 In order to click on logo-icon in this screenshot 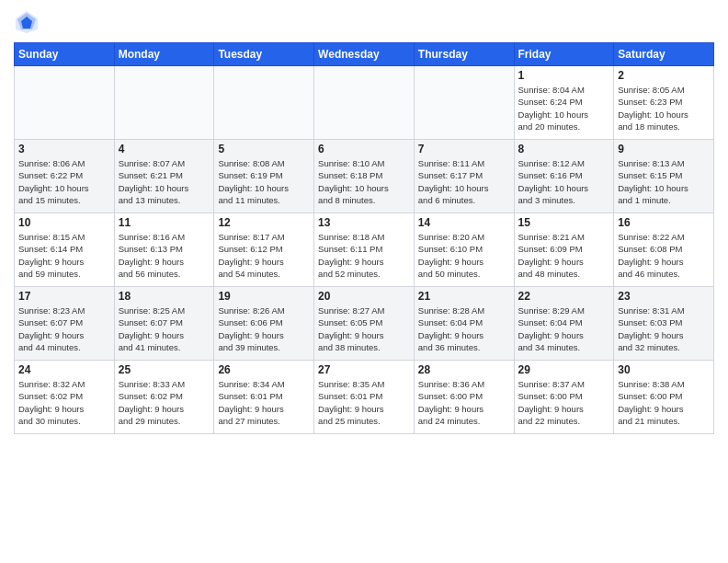, I will do `click(27, 22)`.